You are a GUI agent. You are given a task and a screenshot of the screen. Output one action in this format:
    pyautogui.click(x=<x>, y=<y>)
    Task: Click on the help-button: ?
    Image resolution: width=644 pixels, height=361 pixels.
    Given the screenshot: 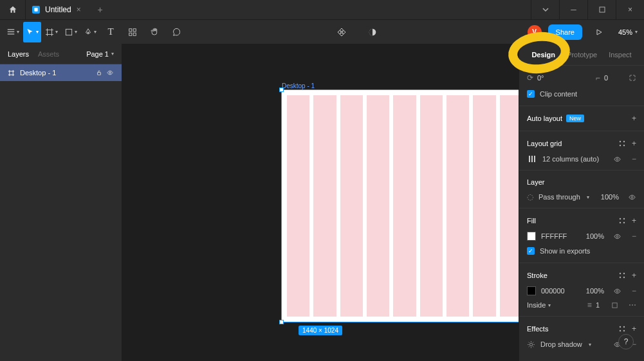 What is the action you would take?
    pyautogui.click(x=626, y=342)
    